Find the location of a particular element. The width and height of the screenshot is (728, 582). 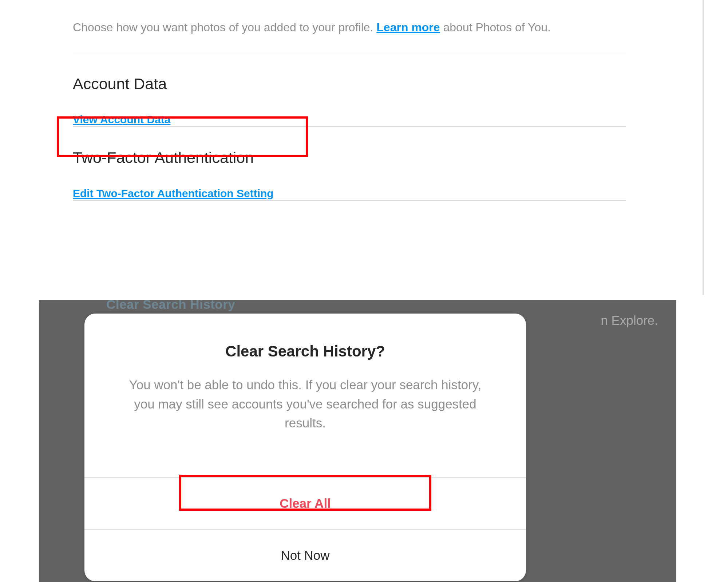

two-factor-heading: Two-Factor Authentication is located at coordinates (349, 158).